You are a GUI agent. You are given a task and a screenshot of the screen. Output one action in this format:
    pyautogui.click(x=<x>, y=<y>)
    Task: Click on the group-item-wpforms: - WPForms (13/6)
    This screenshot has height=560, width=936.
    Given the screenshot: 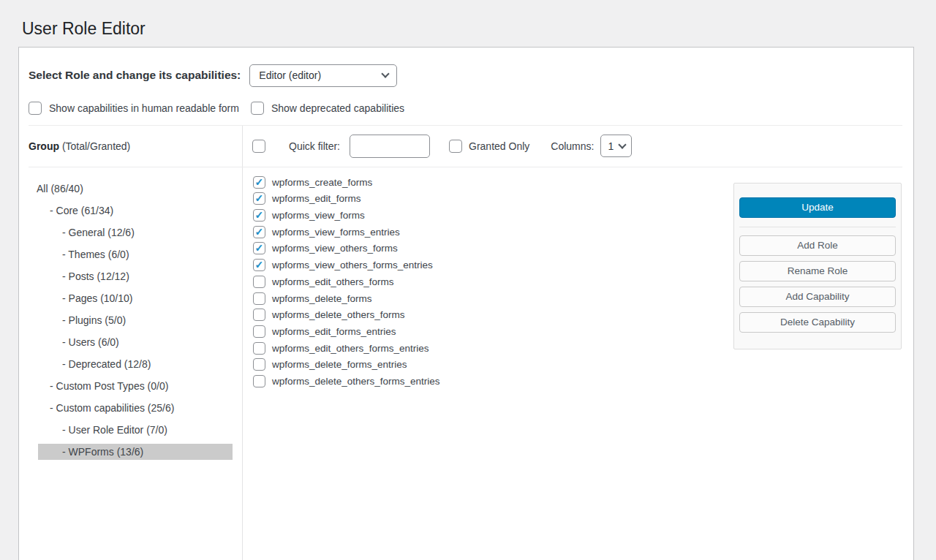 What is the action you would take?
    pyautogui.click(x=130, y=452)
    